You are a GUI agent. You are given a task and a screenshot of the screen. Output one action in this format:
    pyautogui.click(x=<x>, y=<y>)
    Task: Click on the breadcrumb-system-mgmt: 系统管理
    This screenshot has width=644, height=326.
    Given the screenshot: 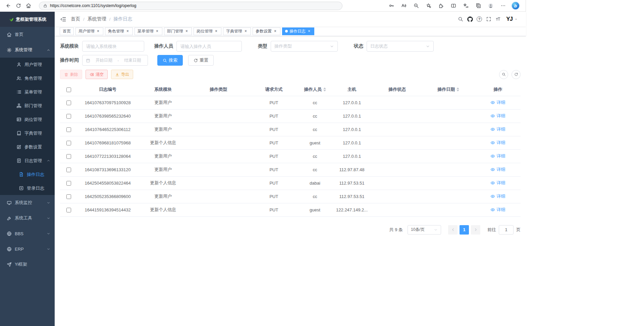 What is the action you would take?
    pyautogui.click(x=97, y=19)
    